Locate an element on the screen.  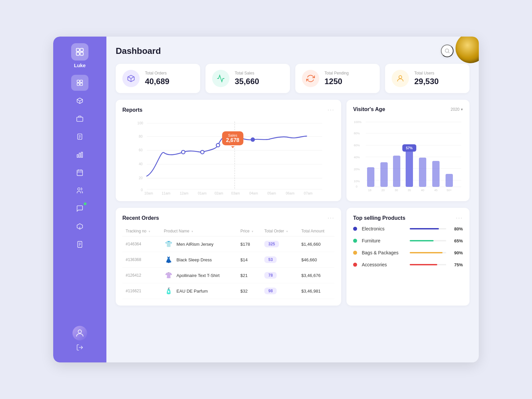
col-total-amount: Total Amount is located at coordinates (316, 231).